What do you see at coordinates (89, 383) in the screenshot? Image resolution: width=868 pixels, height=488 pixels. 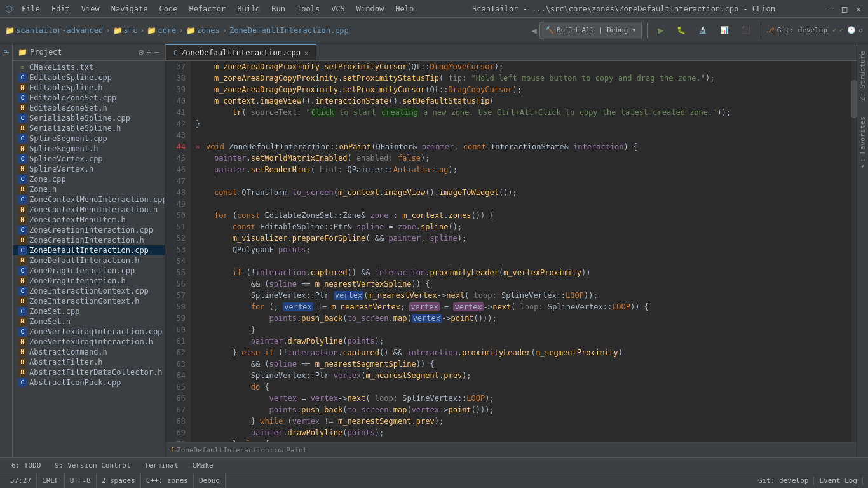 I see `file-item: CAbstractIconPack.cpp` at bounding box center [89, 383].